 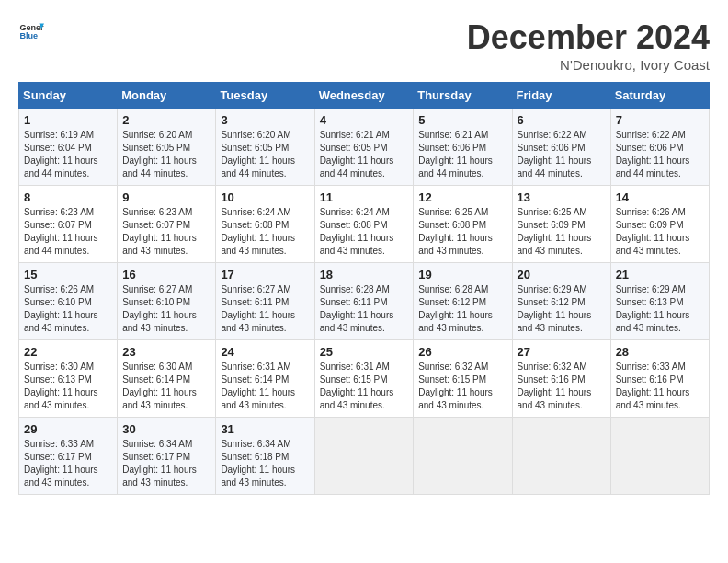 What do you see at coordinates (364, 379) in the screenshot?
I see `calendar-cell: 25 Sunrise: 6:31 AMSunset: 6:15 PMDaylig…` at bounding box center [364, 379].